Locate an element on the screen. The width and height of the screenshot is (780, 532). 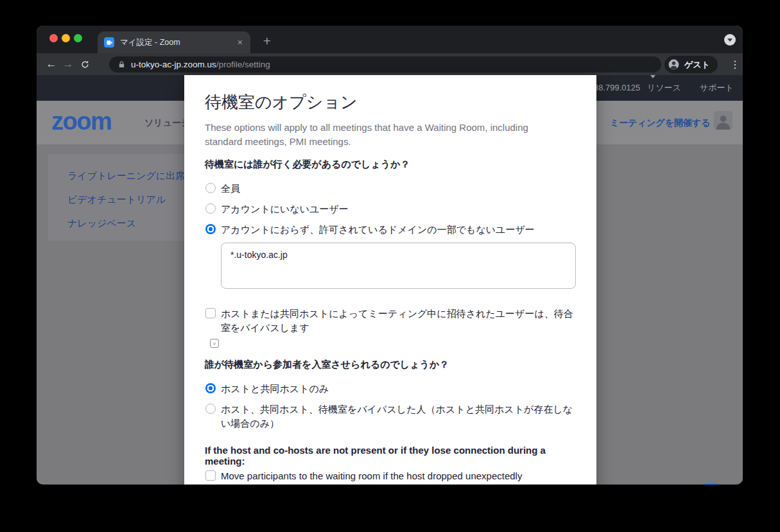
radio-users-not-in-account: アカウントにいないユーザー is located at coordinates (390, 209).